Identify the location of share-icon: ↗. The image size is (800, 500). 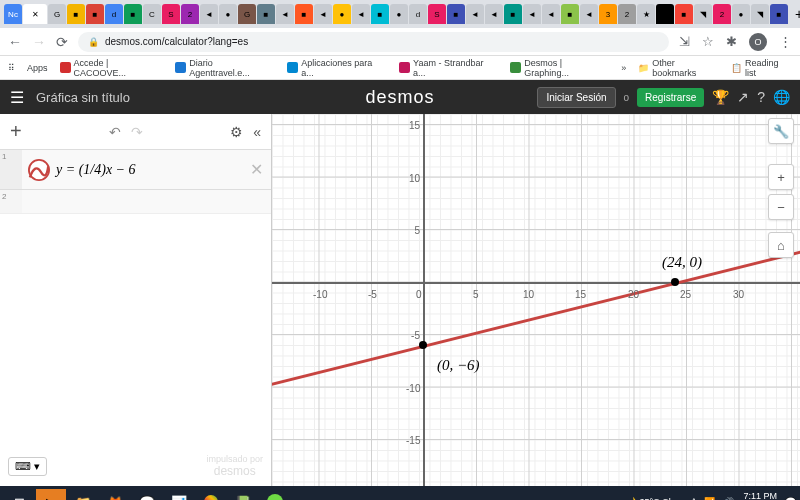
(743, 97).